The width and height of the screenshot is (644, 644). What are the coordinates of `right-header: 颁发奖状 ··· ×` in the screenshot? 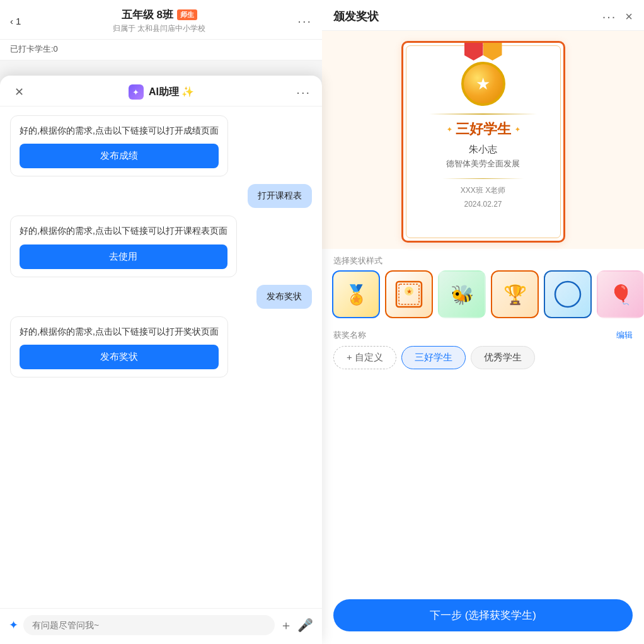 It's located at (483, 15).